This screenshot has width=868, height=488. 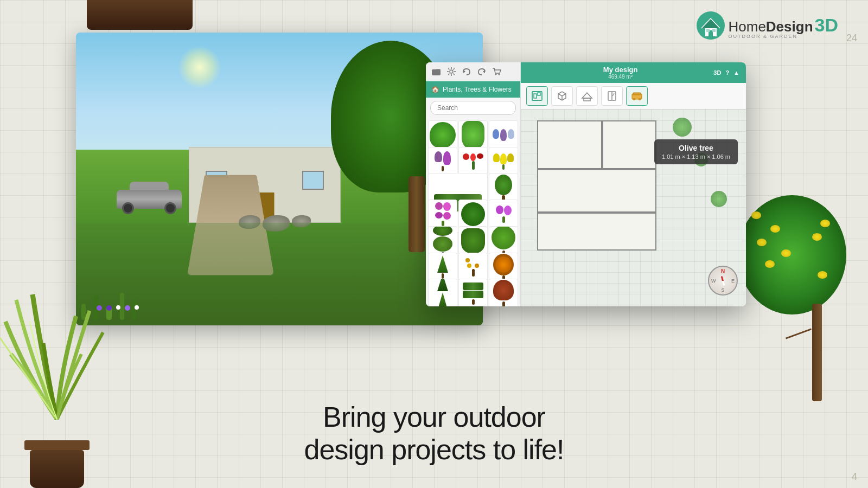 I want to click on home-icon: 🏠, so click(x=435, y=89).